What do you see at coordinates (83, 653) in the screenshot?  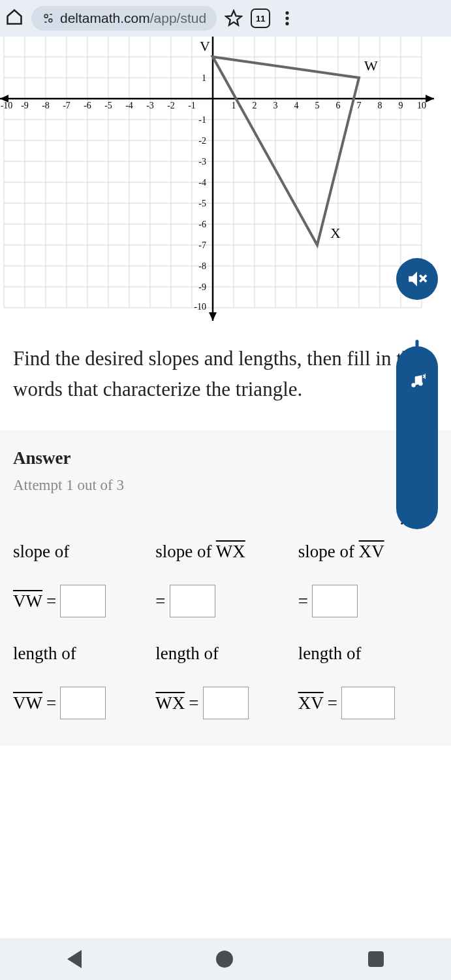 I see `length-vw-label: length of` at bounding box center [83, 653].